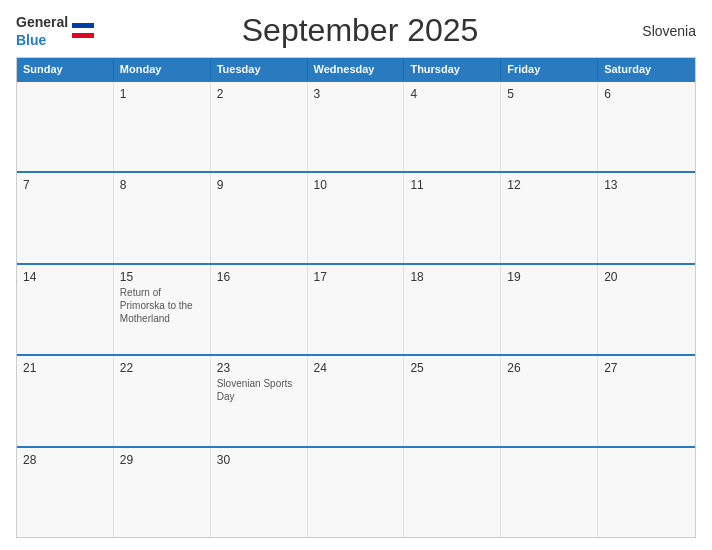 This screenshot has height=550, width=712. Describe the element at coordinates (356, 400) in the screenshot. I see `cell-w4-wed: 24` at that location.